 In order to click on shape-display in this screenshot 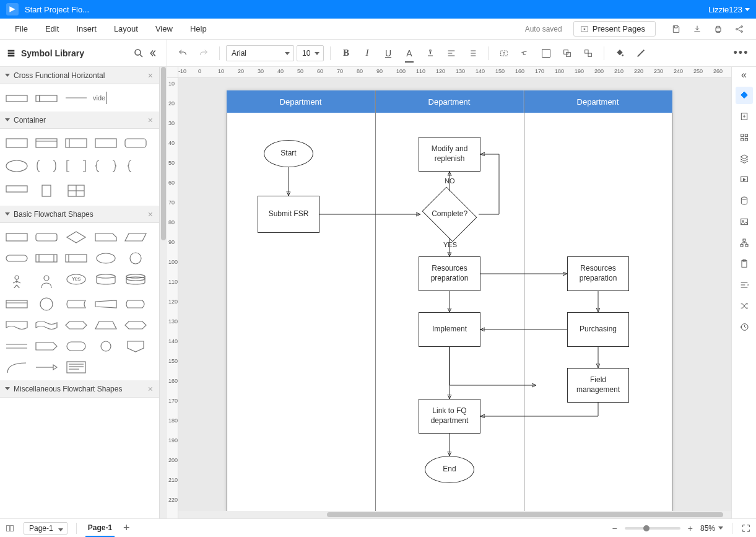, I will do `click(136, 303)`.